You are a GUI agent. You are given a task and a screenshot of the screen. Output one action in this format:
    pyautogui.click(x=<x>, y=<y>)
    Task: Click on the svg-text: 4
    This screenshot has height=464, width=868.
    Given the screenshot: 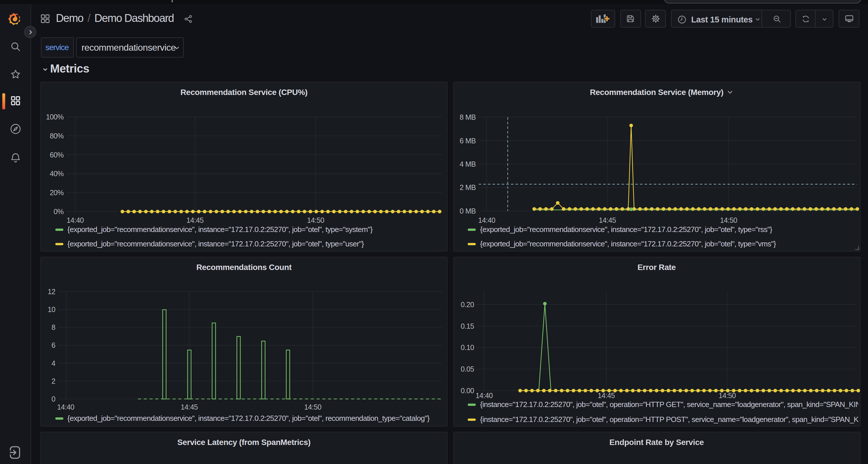 What is the action you would take?
    pyautogui.click(x=54, y=363)
    